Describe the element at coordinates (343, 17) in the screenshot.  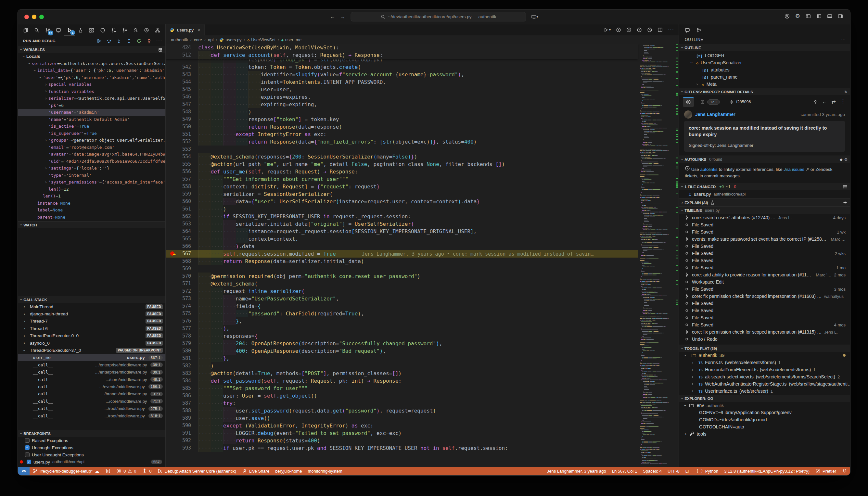
I see `nav-forward-icon: →` at that location.